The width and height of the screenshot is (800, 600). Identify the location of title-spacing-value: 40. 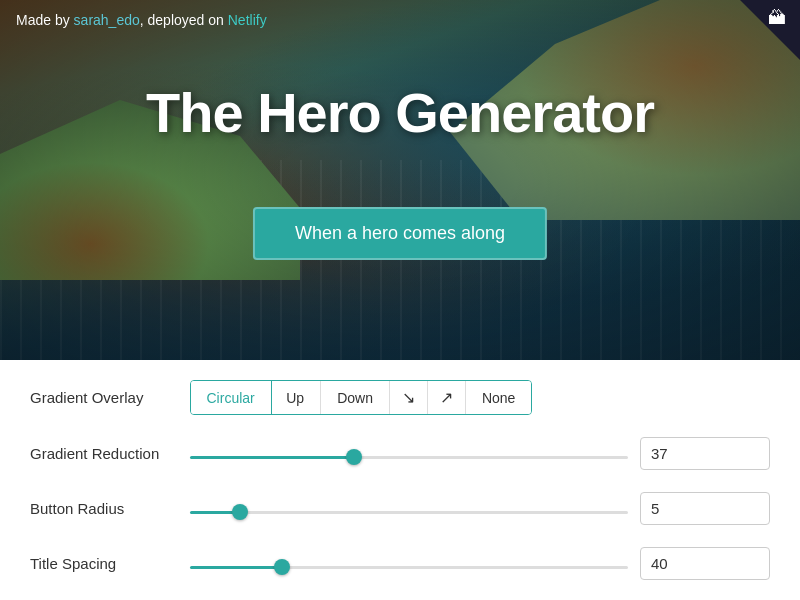
(705, 564).